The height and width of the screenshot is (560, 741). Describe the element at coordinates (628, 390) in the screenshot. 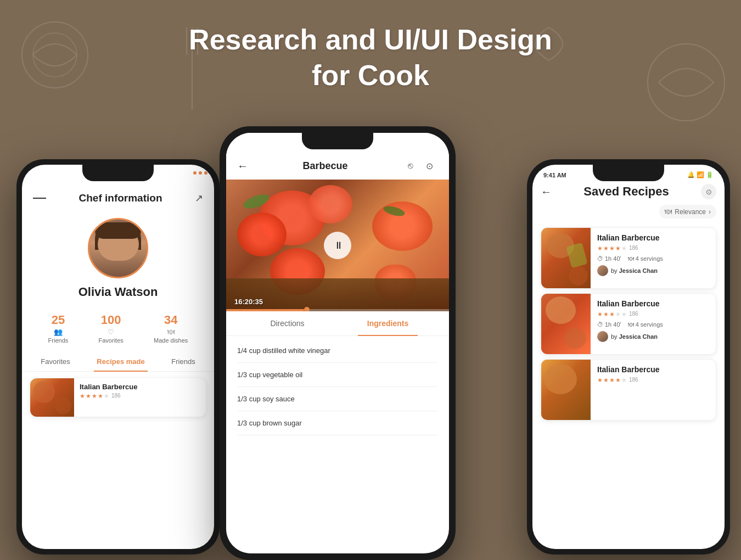

I see `saved-recipe-3: Italian Barbercue ★ ★ ★ ★ ★ 186` at that location.